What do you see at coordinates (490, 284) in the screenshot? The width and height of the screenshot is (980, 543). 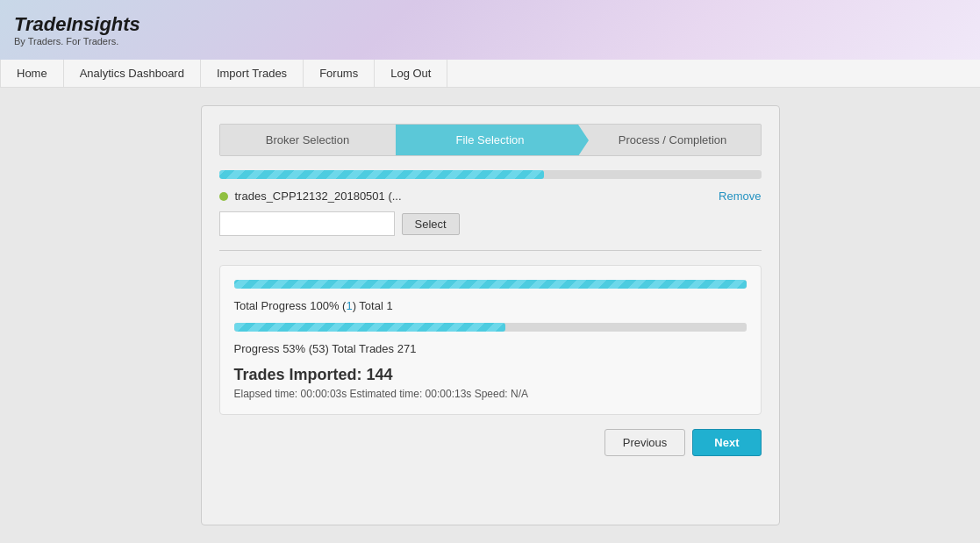 I see `total-progress-bar-fill` at bounding box center [490, 284].